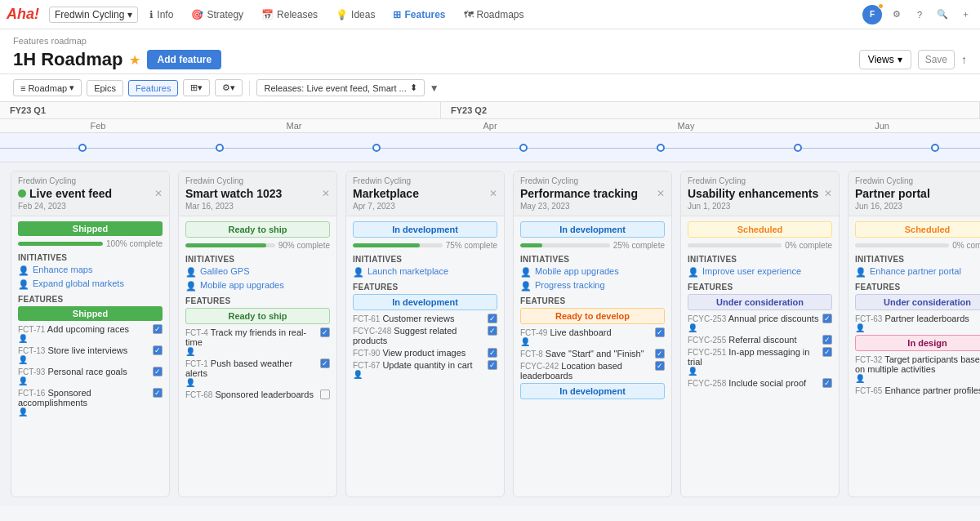  I want to click on tab-releases: 📅Releases, so click(289, 15).